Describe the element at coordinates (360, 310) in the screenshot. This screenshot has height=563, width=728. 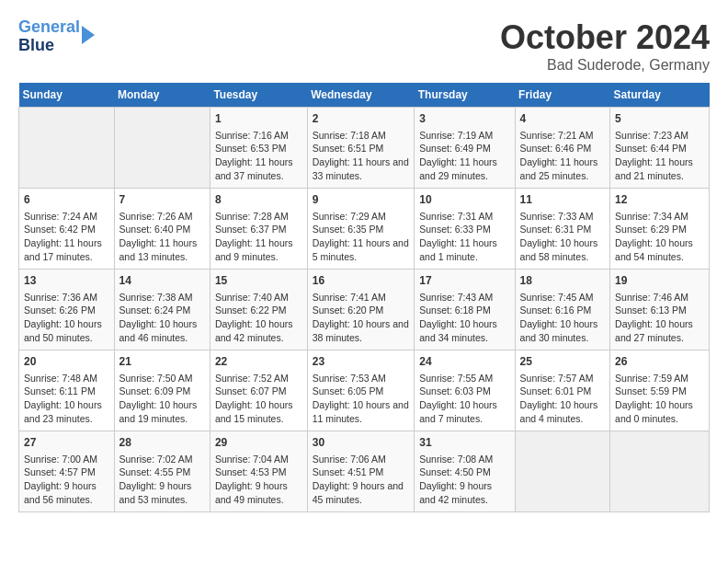
I see `calendar-cell: 16Sunrise: 7:41 AM Sunset: 6:20 PM Dayli…` at that location.